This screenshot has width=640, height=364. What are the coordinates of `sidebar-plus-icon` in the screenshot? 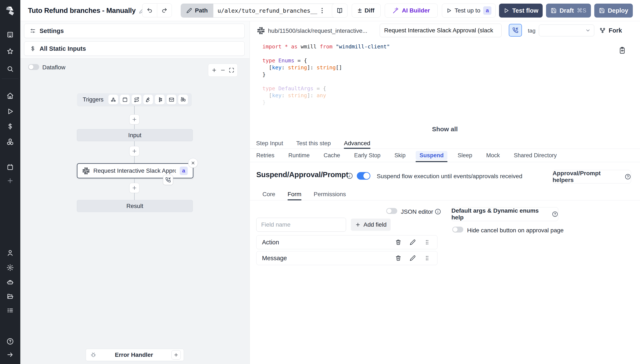 It's located at (10, 181).